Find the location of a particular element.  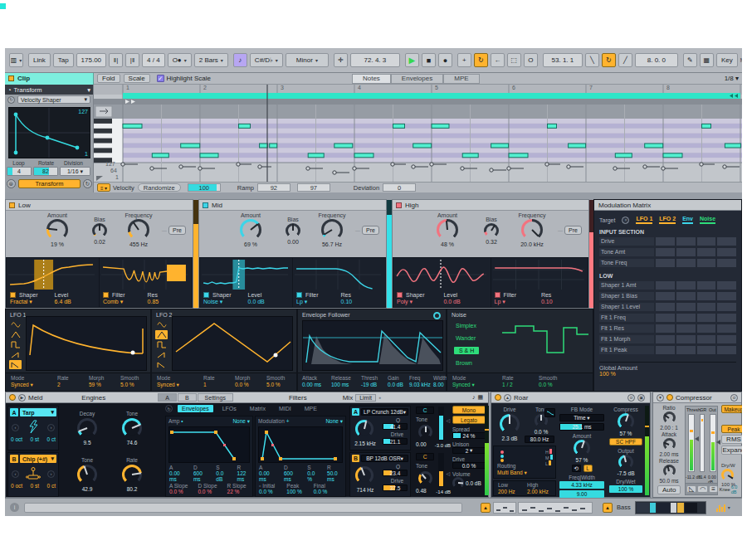

record-button: ● is located at coordinates (445, 60).